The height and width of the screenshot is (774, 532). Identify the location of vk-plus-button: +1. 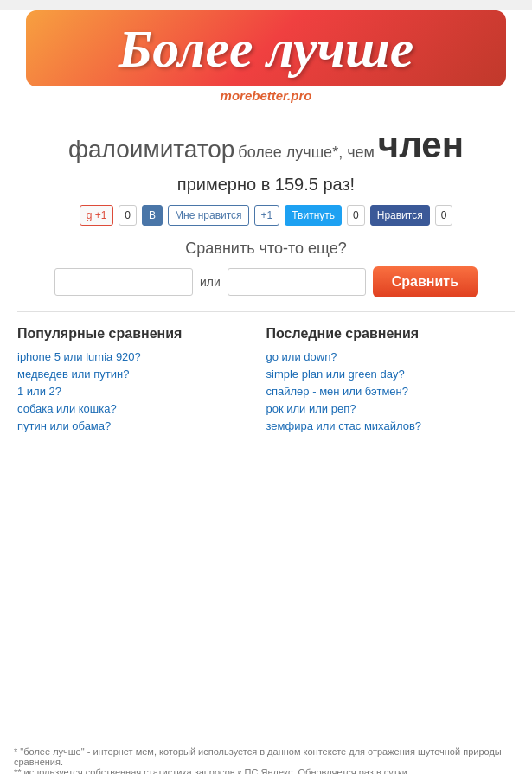
(267, 215).